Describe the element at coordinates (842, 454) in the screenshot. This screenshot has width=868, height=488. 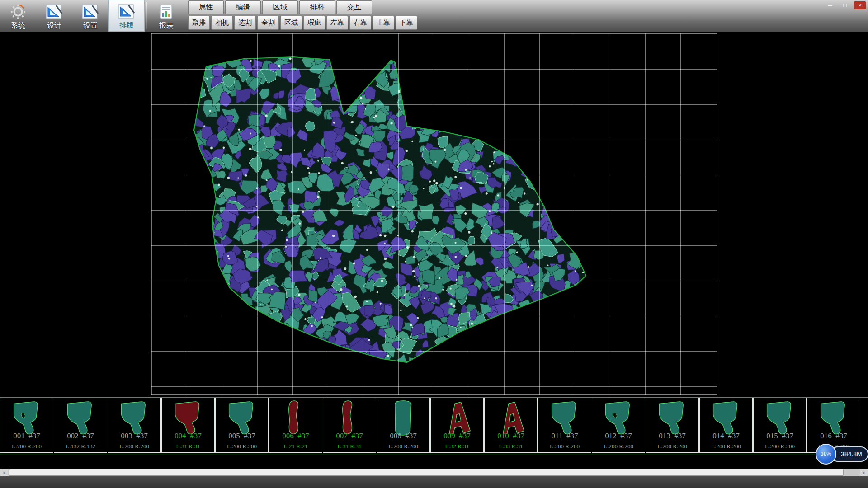
I see `status-badge: 38% 384.8M` at that location.